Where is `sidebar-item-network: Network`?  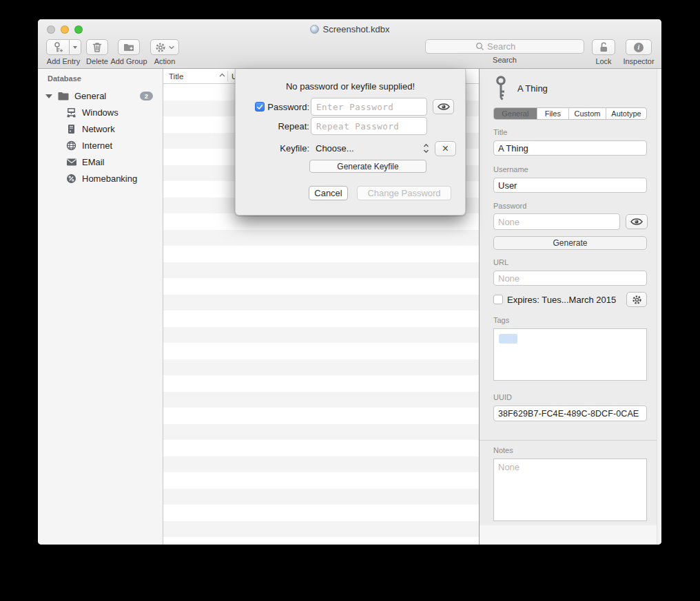 sidebar-item-network: Network is located at coordinates (101, 129).